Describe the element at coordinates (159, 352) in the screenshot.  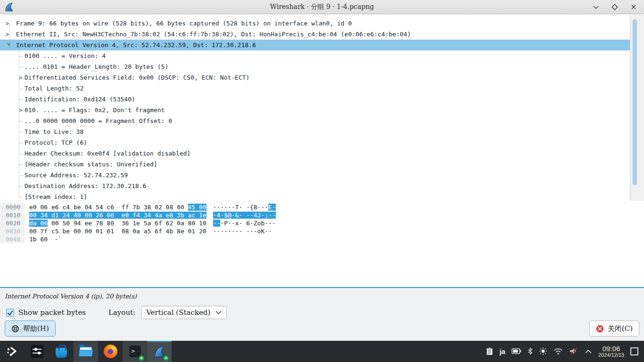
I see `wireshark-task: +` at that location.